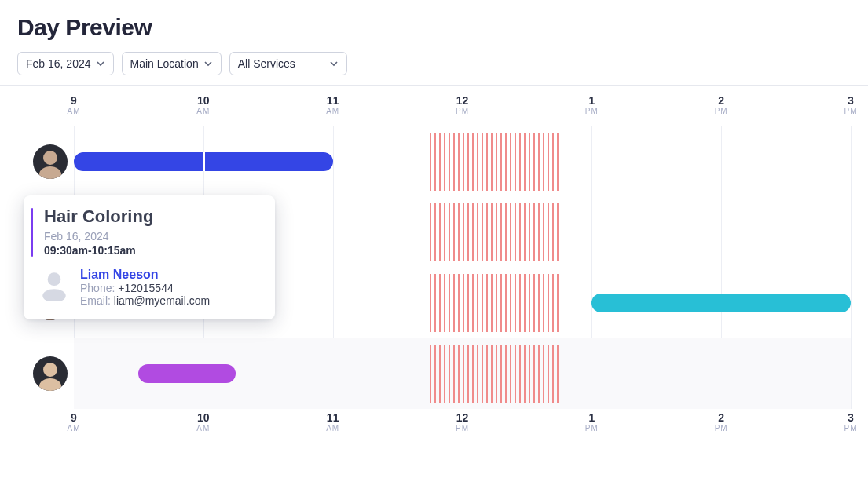 The height and width of the screenshot is (500, 868). I want to click on tooltip-client-email: Email: liam@myemail.com, so click(145, 301).